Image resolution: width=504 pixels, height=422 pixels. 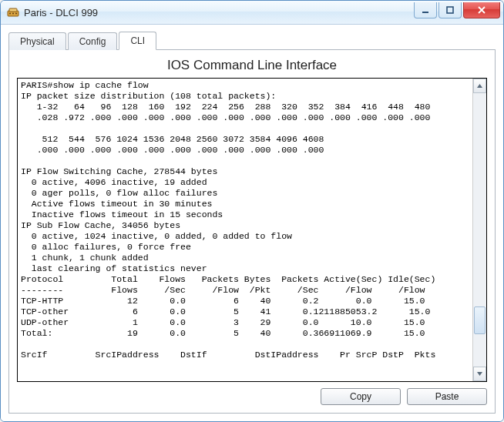 I want to click on tab-config: Config, so click(x=92, y=42).